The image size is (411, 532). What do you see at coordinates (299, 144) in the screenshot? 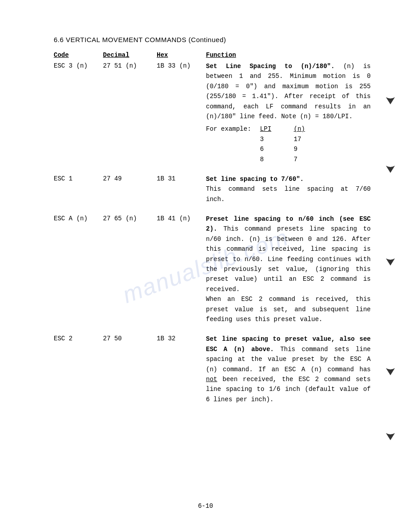
I see `n-column: (n) 17 9 7` at bounding box center [299, 144].